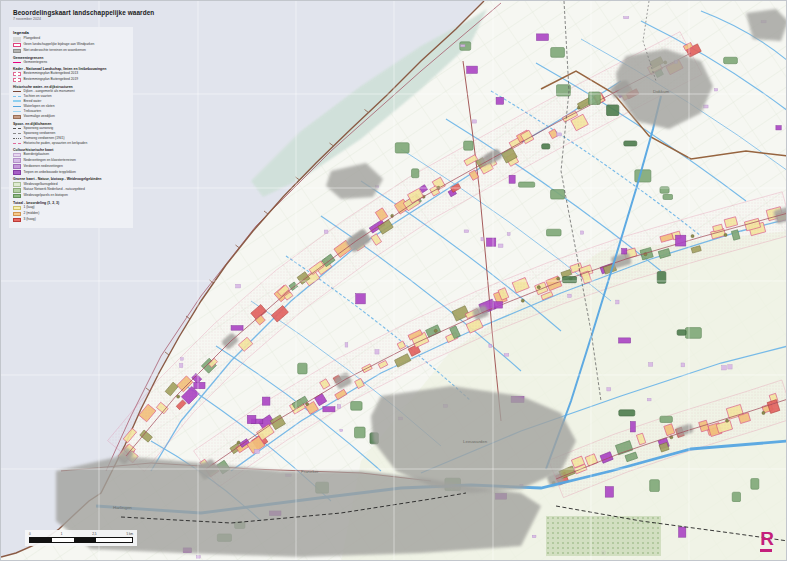 This screenshot has height=561, width=787. I want to click on legend-item-label: Natuur Netwerk Nederland - natuurgebied, so click(54, 190).